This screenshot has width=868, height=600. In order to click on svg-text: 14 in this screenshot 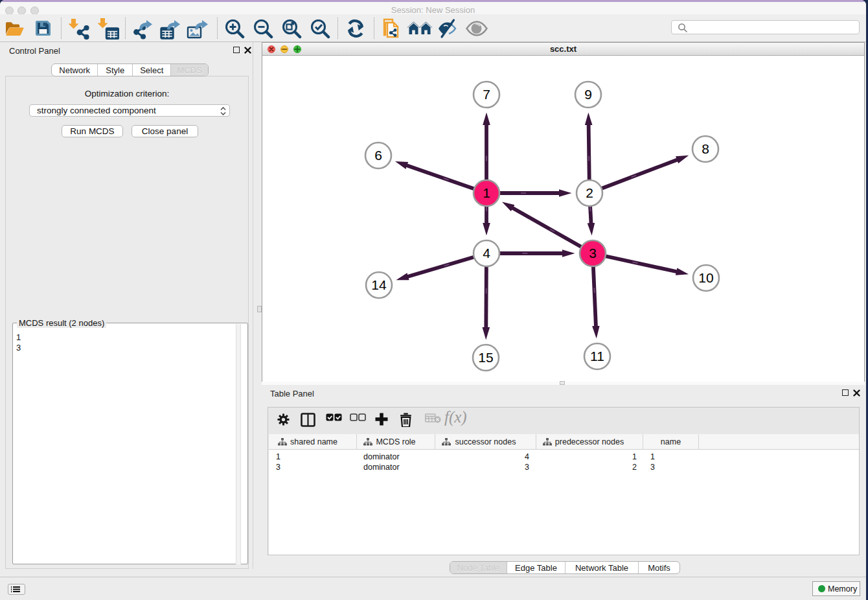, I will do `click(379, 285)`.